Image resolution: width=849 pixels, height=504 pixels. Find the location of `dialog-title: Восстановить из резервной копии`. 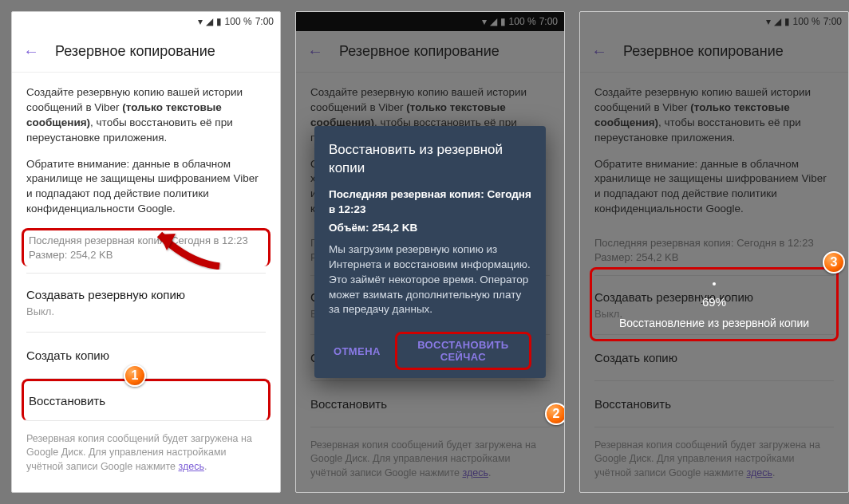

dialog-title: Восстановить из резервной копии is located at coordinates (430, 159).